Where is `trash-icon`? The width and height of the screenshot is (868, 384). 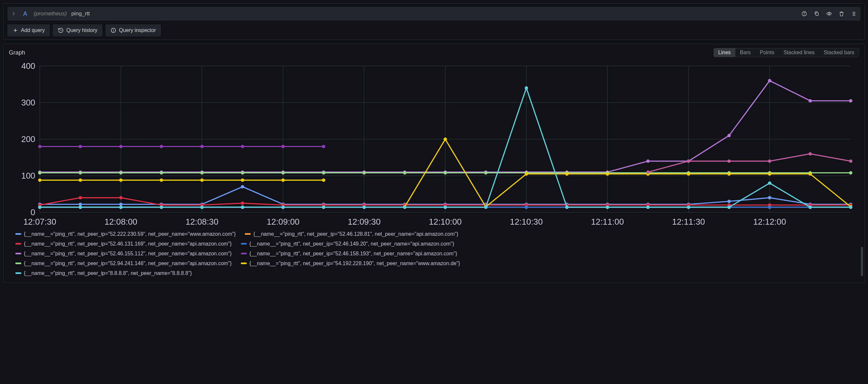 trash-icon is located at coordinates (842, 13).